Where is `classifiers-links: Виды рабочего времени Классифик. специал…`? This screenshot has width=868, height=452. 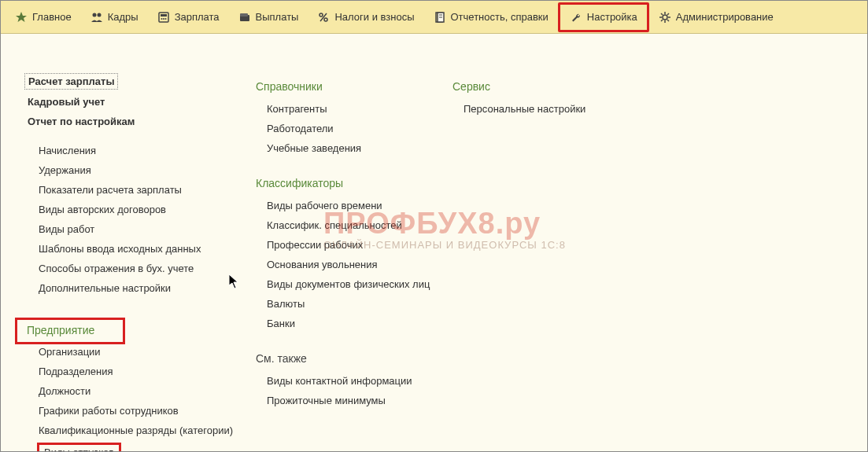
classifiers-links: Виды рабочего времени Классифик. специал… is located at coordinates (351, 264).